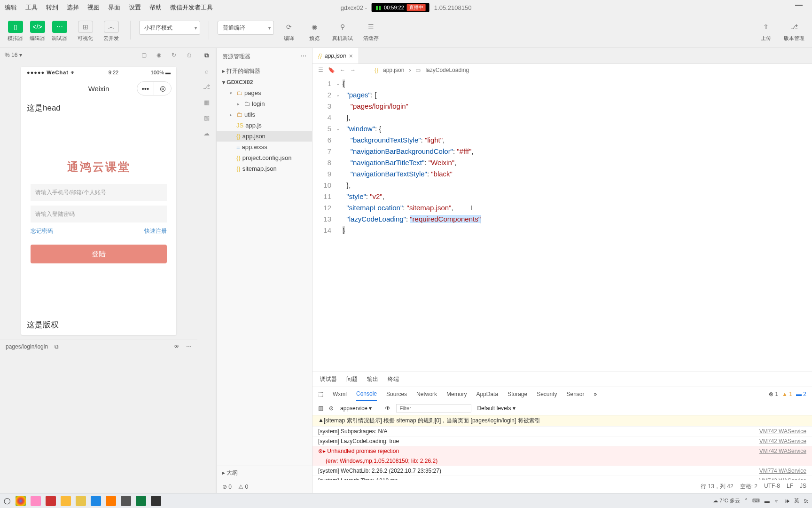  Describe the element at coordinates (42, 231) in the screenshot. I see `forgot-link: 忘记密码` at that location.